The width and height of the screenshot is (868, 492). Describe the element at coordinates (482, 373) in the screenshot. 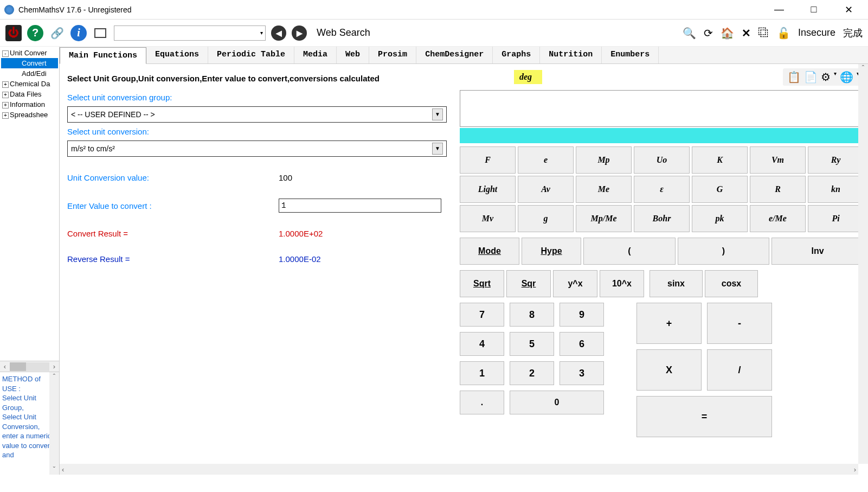

I see `digit-1-button: 1` at that location.